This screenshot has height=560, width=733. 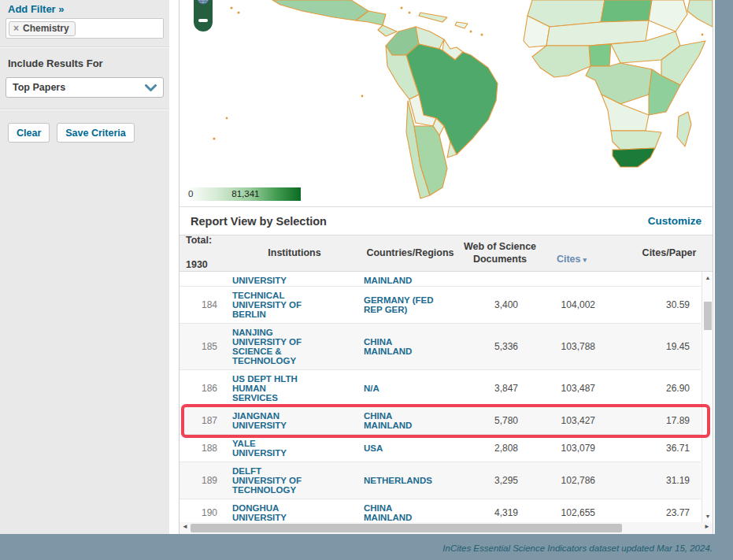 I want to click on cites-per-paper-value, so click(x=662, y=285).